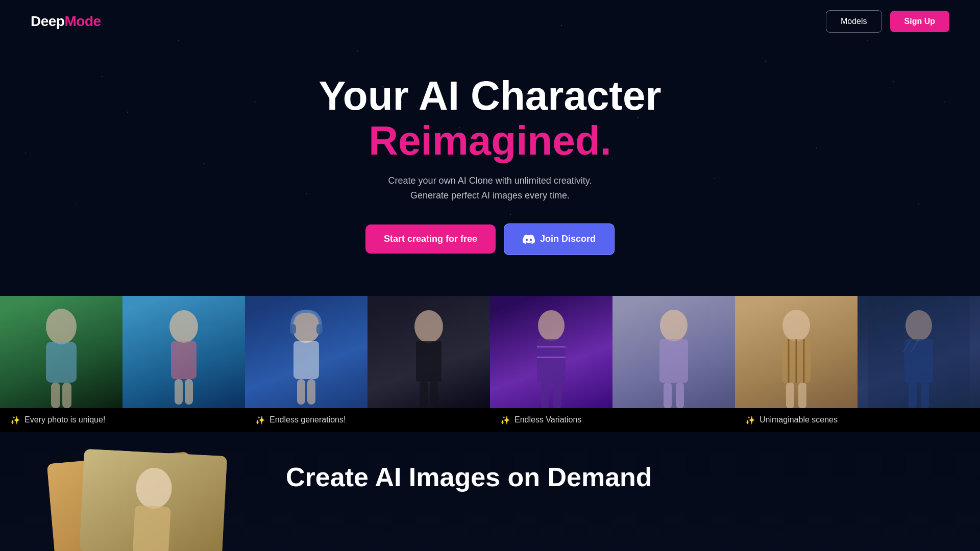  I want to click on gallery-image-headphones-girl, so click(306, 352).